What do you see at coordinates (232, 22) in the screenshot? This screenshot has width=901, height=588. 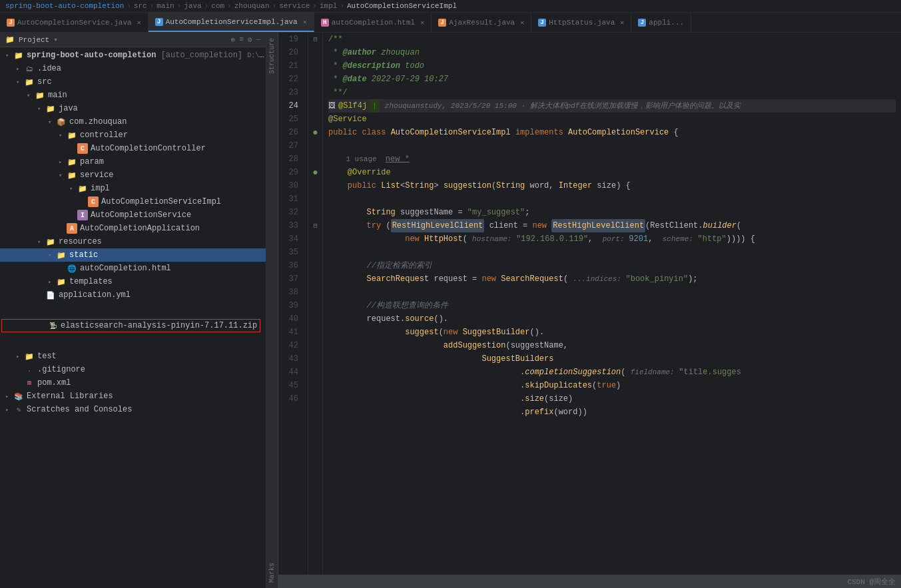 I see `tab-label: AutoCompletionServiceImpl.java` at bounding box center [232, 22].